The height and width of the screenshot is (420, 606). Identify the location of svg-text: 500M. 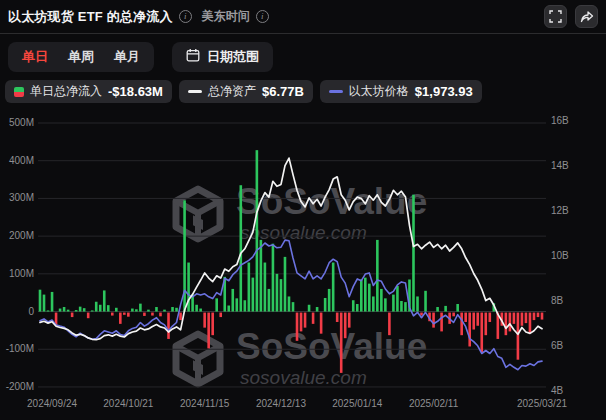
(22, 122).